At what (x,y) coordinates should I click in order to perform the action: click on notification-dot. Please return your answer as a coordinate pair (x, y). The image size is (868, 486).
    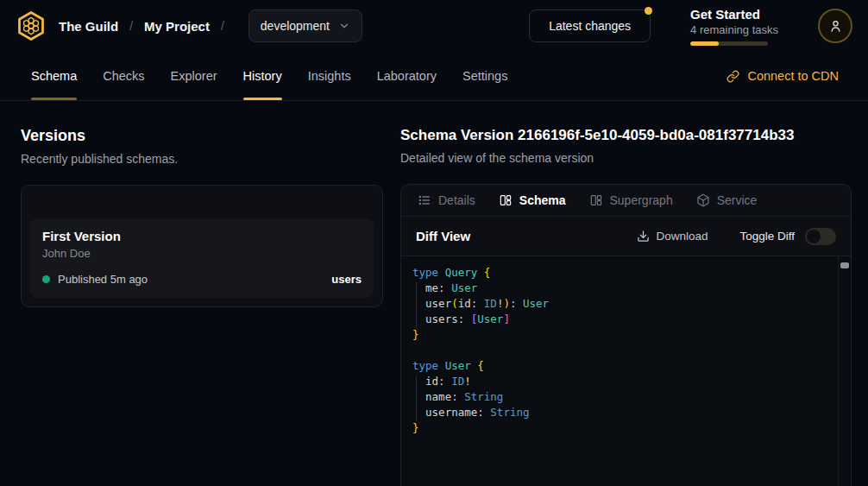
    Looking at the image, I should click on (649, 10).